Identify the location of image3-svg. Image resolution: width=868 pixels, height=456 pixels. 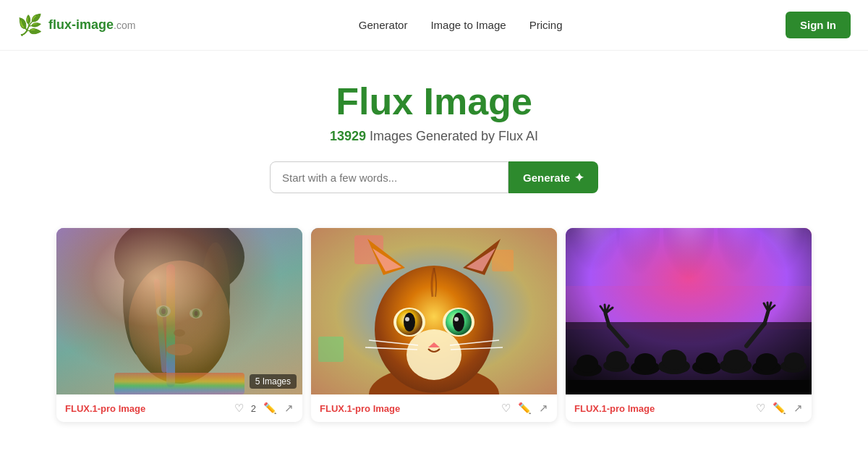
(689, 311).